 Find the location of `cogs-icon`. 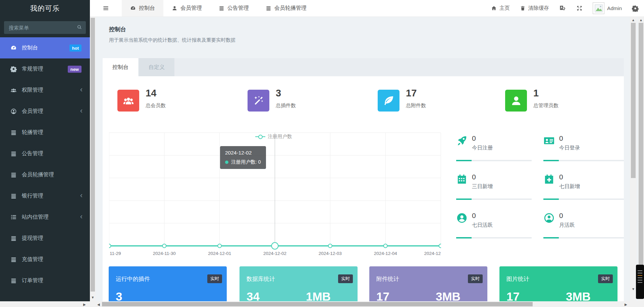

cogs-icon is located at coordinates (13, 69).